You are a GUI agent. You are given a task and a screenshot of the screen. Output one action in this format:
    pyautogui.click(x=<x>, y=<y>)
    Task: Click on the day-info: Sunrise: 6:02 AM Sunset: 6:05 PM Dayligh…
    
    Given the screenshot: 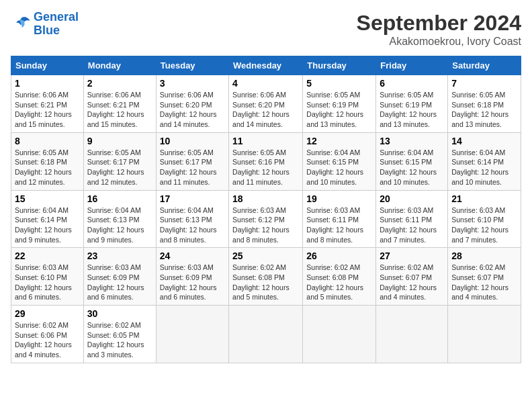 What is the action you would take?
    pyautogui.click(x=120, y=340)
    